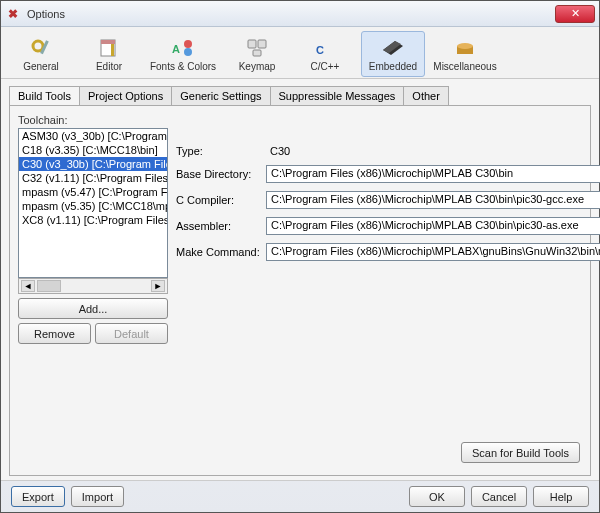 The height and width of the screenshot is (513, 600). I want to click on c-compiler-field: C:\Program Files (x86)\Microchip\MPLAB C…, so click(433, 200).